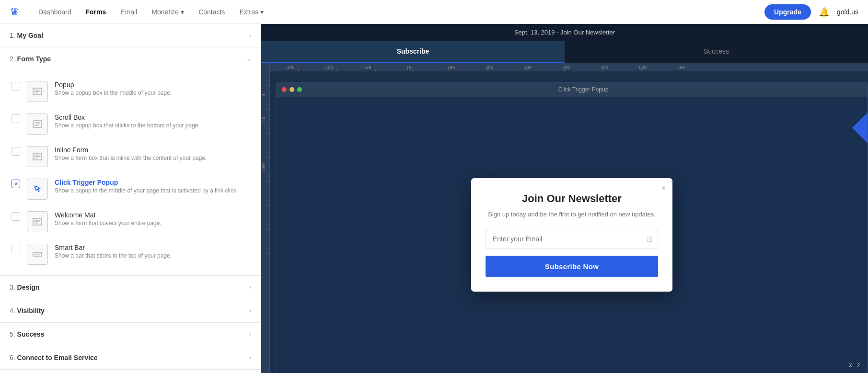 The height and width of the screenshot is (373, 868). What do you see at coordinates (572, 239) in the screenshot?
I see `email-input` at bounding box center [572, 239].